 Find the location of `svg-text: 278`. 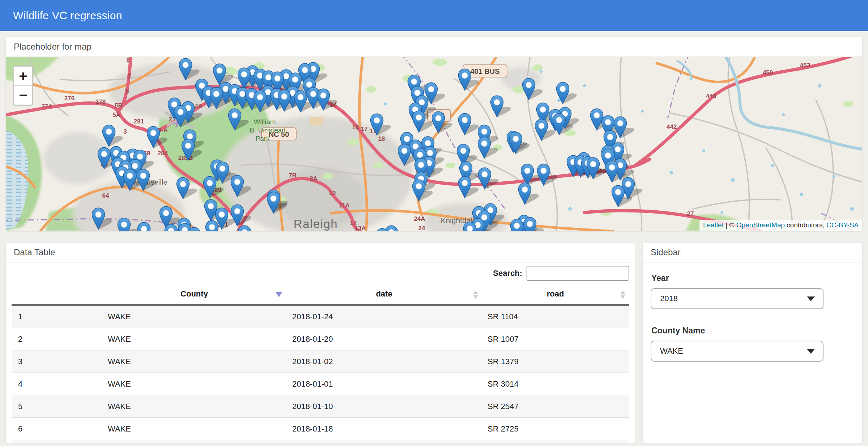

svg-text: 278 is located at coordinates (101, 102).